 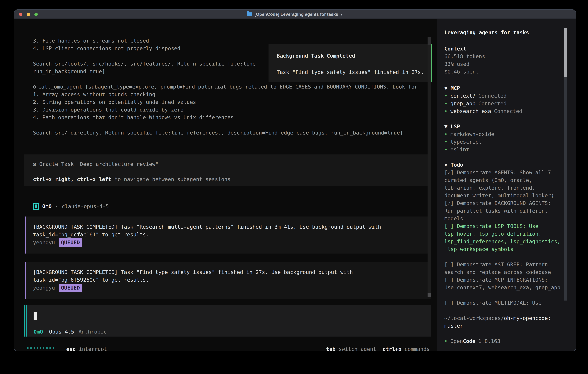 What do you see at coordinates (36, 14) in the screenshot?
I see `zoom-button` at bounding box center [36, 14].